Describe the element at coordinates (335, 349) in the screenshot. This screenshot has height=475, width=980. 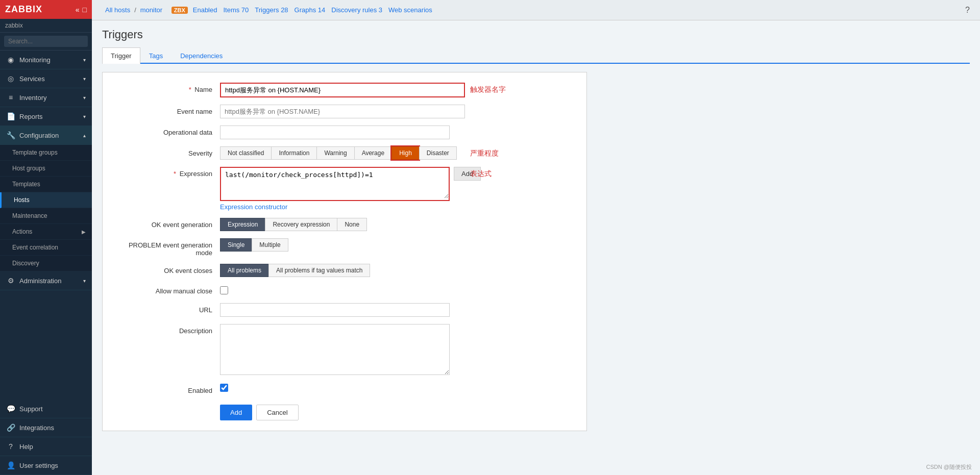
I see `description-textarea` at that location.